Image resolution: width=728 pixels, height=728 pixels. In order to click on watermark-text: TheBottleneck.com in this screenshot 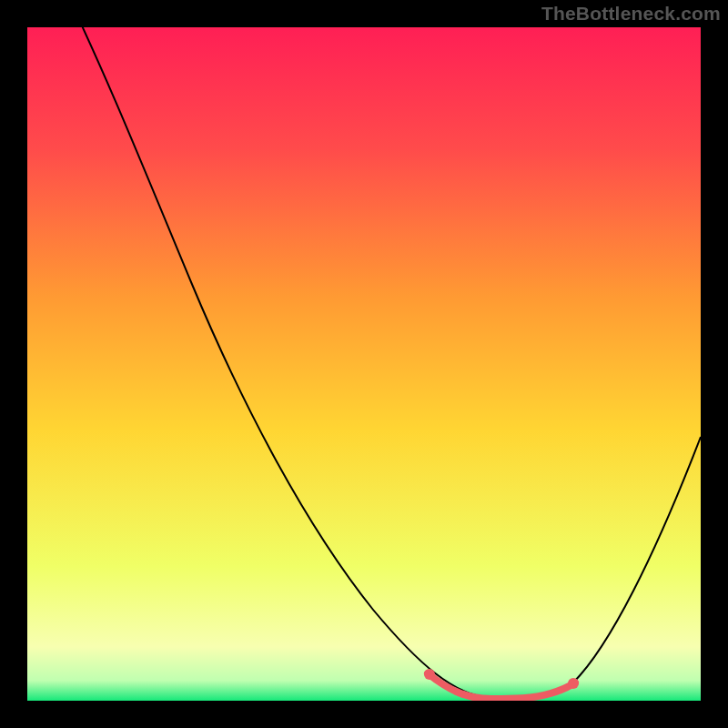, I will do `click(632, 14)`.